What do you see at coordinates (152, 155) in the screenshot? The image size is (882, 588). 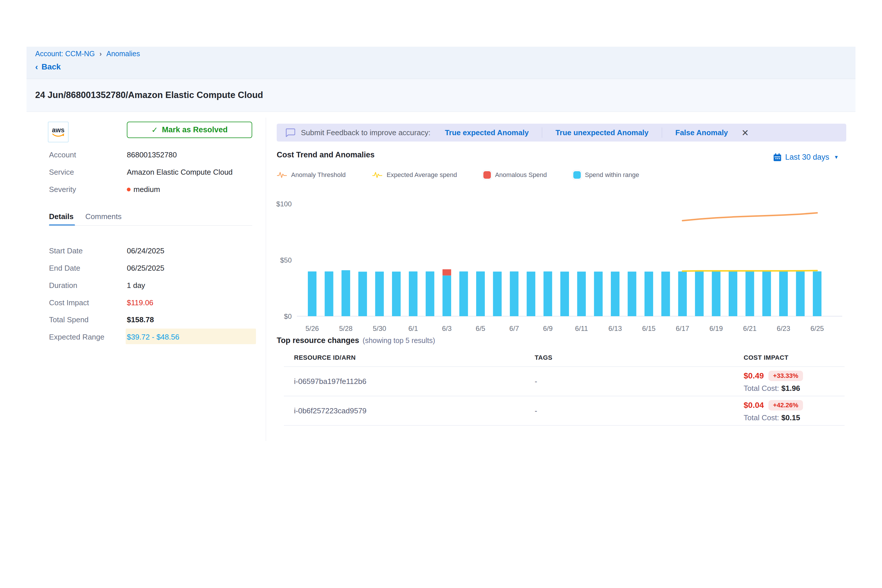 I see `account-value: 868001352780` at bounding box center [152, 155].